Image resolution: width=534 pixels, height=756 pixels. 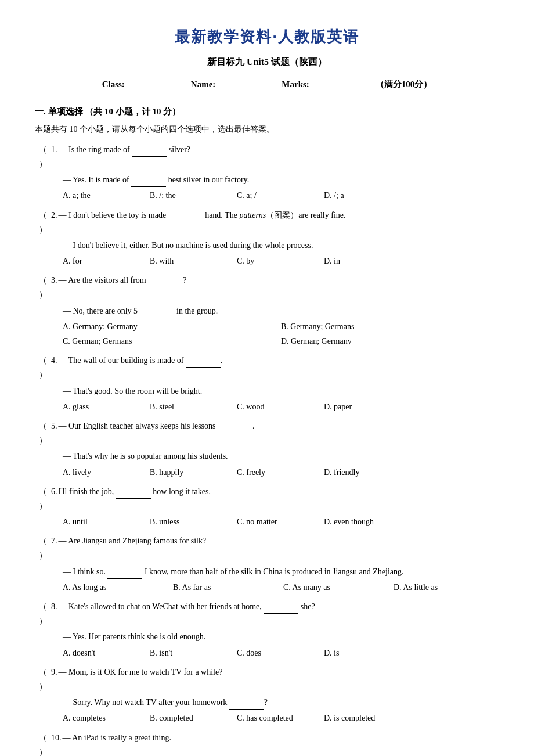 I want to click on q1-answer: — Yes. It is made of best silver in our …, so click(x=281, y=180).